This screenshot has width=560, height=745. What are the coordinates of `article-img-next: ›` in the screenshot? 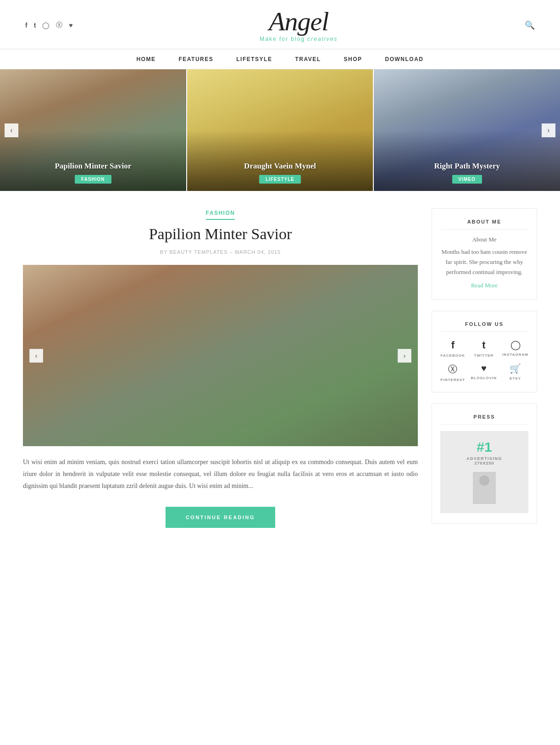 It's located at (405, 356).